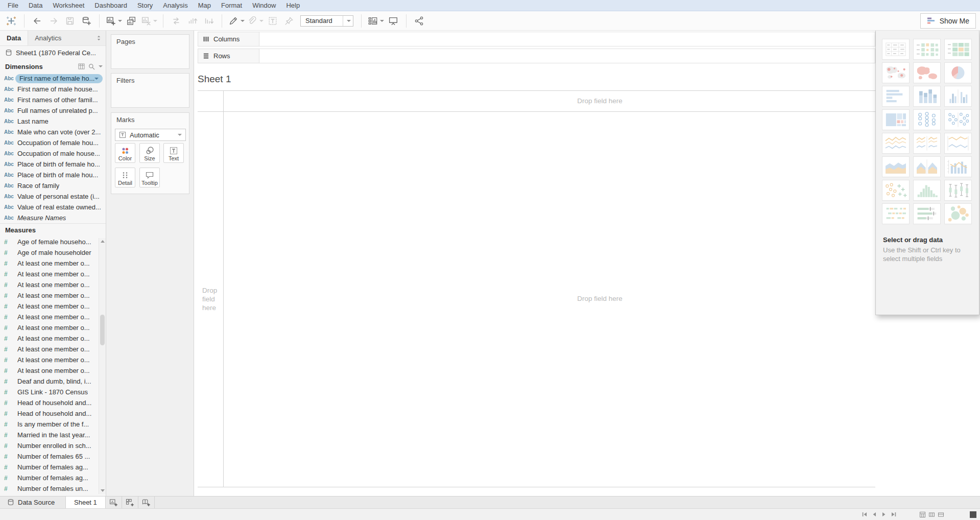 This screenshot has height=520, width=980. Describe the element at coordinates (14, 38) in the screenshot. I see `tab-data: Data` at that location.